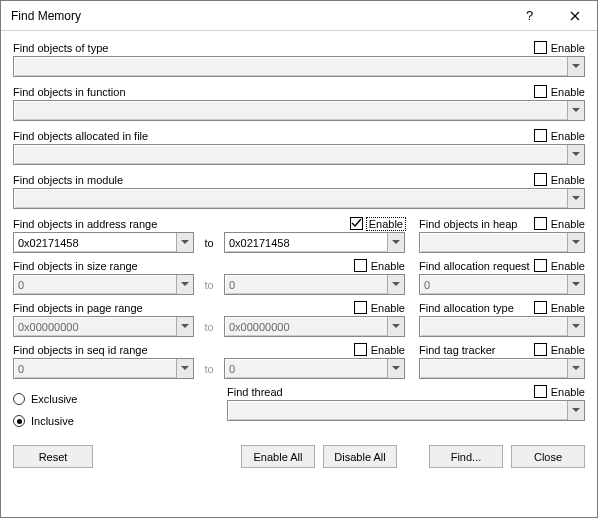  I want to click on heap-label: Find objects in heap, so click(468, 224).